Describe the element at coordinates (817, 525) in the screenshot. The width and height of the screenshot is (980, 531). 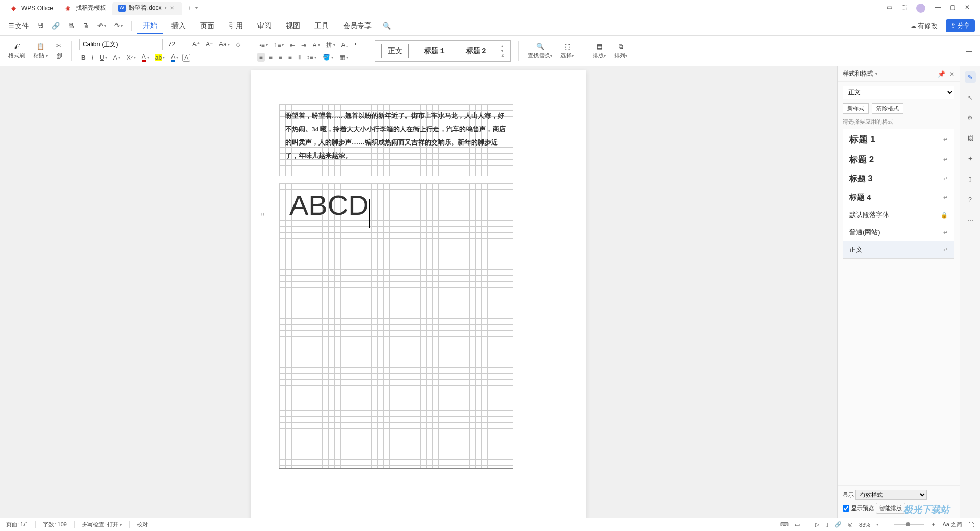
I see `view-read-icon: ▷` at that location.